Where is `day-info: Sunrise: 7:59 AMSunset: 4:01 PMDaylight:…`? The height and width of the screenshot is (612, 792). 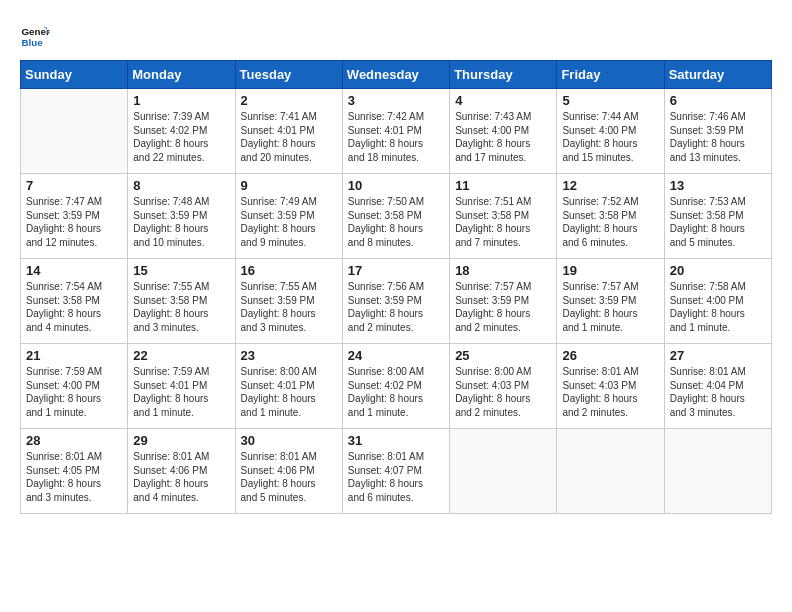 day-info: Sunrise: 7:59 AMSunset: 4:01 PMDaylight:… is located at coordinates (181, 392).